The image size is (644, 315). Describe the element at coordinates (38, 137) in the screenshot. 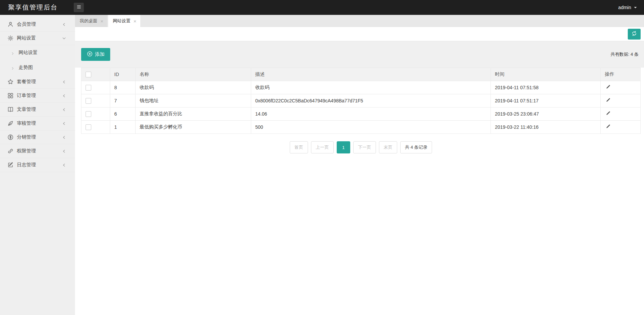

I see `sidebar-item-resell: 分销管理` at that location.